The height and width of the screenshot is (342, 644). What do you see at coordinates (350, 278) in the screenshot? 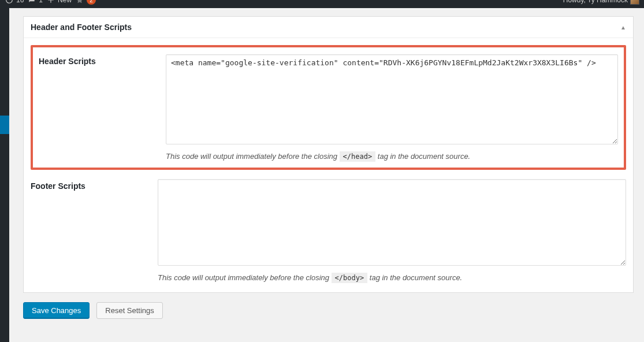
I see `hint-code: </body>` at bounding box center [350, 278].